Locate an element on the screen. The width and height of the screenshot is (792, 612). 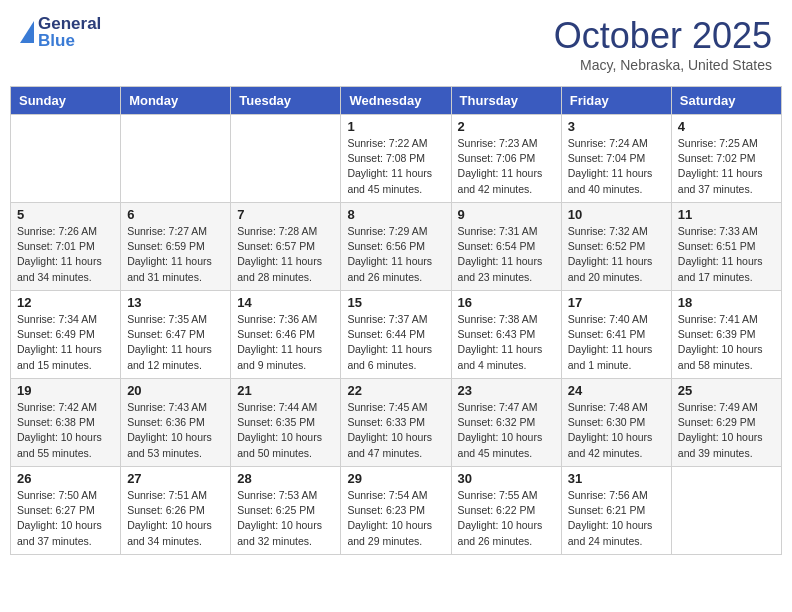
calendar-cell: 30Sunrise: 7:55 AM Sunset: 6:22 PM Dayli… is located at coordinates (506, 511).